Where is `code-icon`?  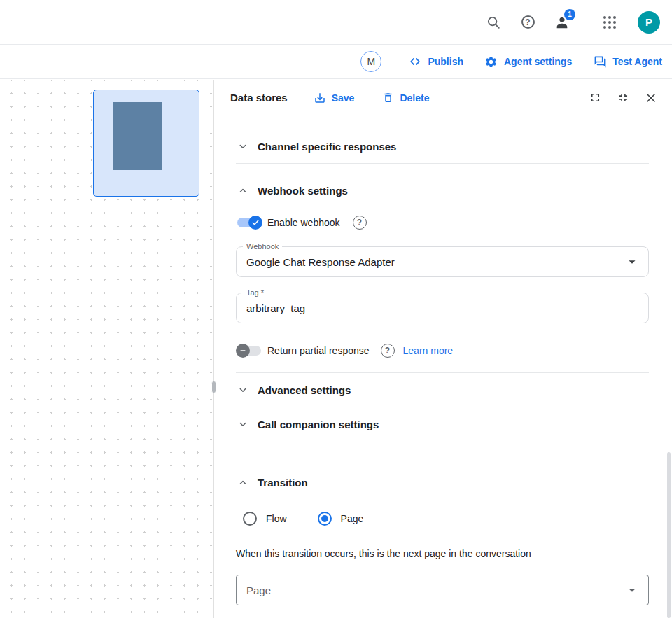
code-icon is located at coordinates (415, 62).